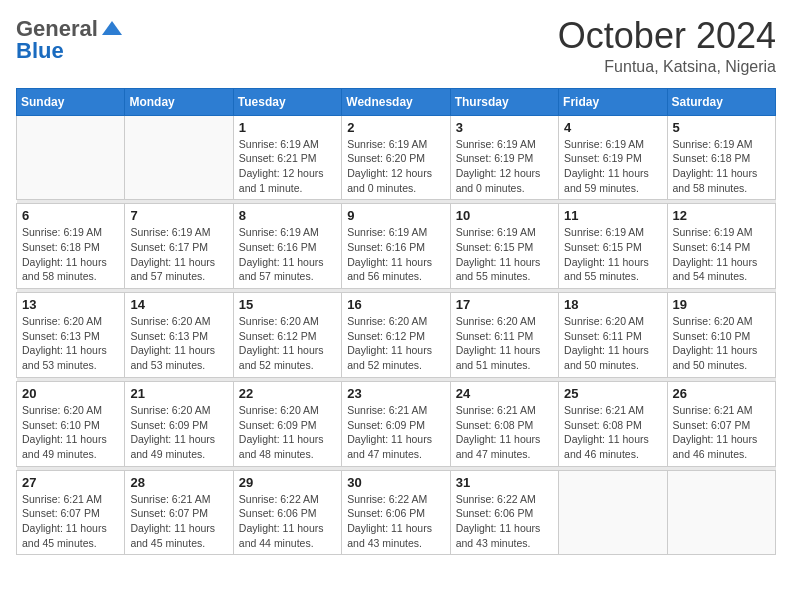  Describe the element at coordinates (504, 512) in the screenshot. I see `calendar-cell: 31Sunrise: 6:22 AMSunset: 6:06 PMDayligh…` at that location.